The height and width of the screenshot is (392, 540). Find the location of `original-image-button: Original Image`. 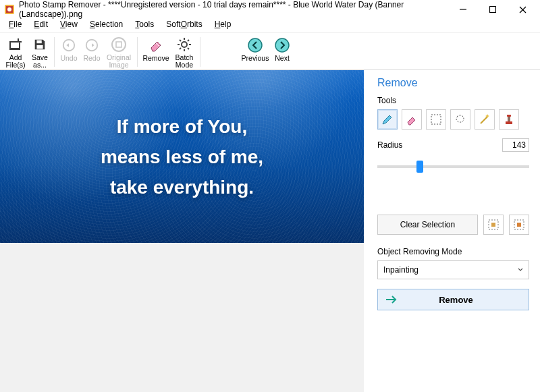

original-image-button: Original Image is located at coordinates (119, 52).